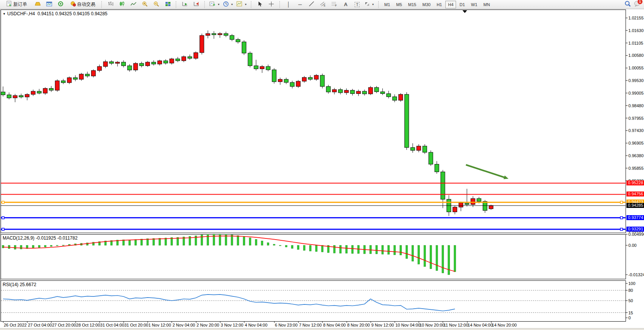 This screenshot has width=644, height=330. I want to click on symbol-dropdown-icon: ▼, so click(4, 14).